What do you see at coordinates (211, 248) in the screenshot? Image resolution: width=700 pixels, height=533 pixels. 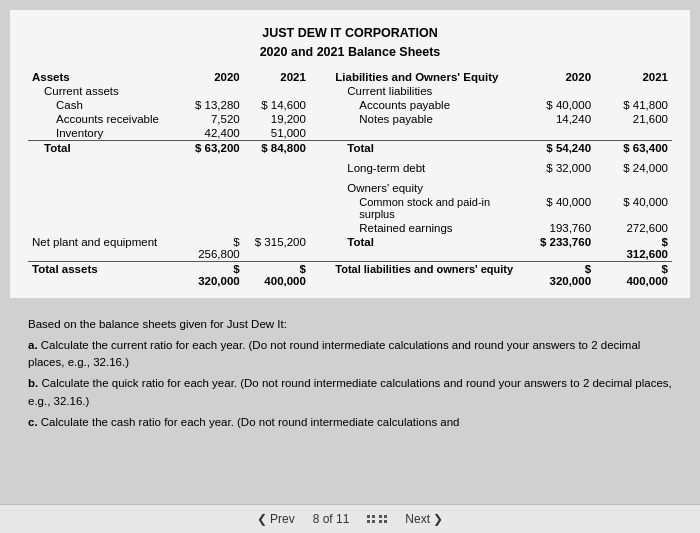 I see `net-plant-2020: $ 256,800` at bounding box center [211, 248].